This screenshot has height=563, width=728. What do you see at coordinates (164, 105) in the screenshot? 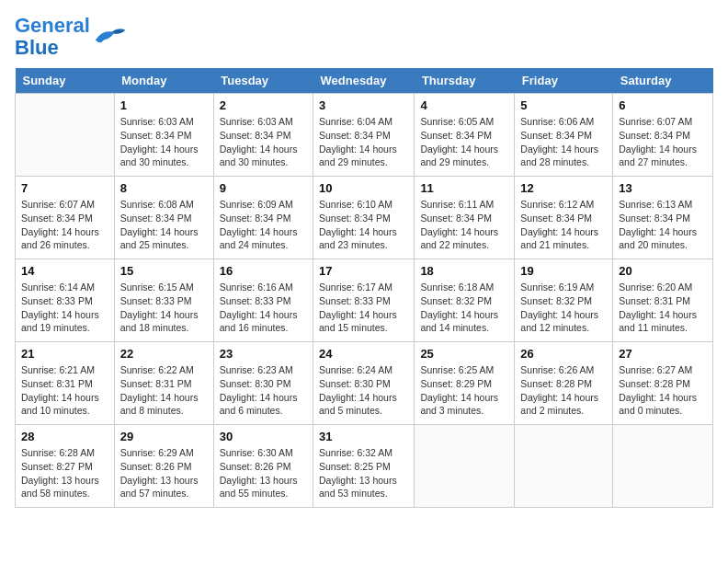
I see `day-number: 1` at bounding box center [164, 105].